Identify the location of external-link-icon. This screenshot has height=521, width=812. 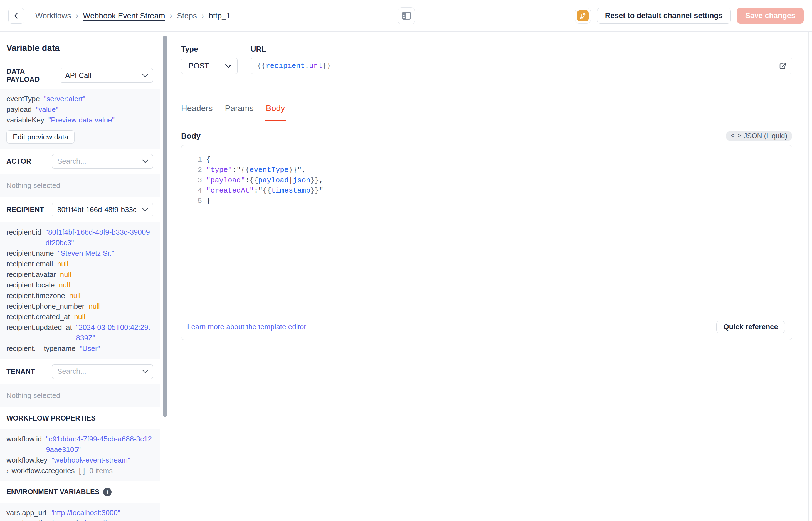
(783, 66).